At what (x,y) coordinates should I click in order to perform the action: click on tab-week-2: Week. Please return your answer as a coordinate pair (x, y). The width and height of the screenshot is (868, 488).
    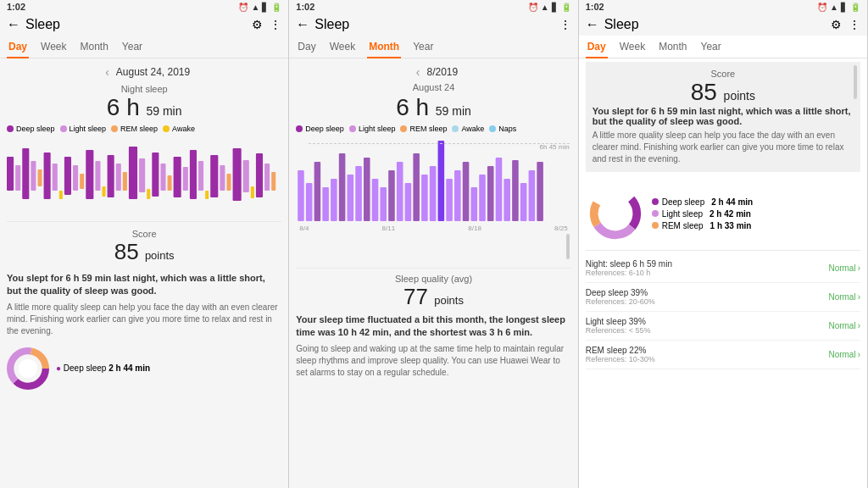
    Looking at the image, I should click on (342, 47).